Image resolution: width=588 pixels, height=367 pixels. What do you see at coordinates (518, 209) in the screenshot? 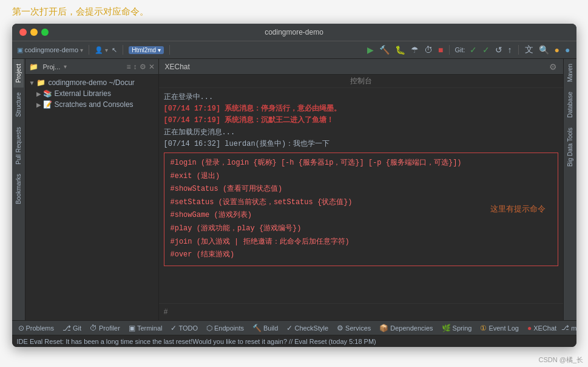
I see `cmd-hint-label: 这里有提示命令` at bounding box center [518, 209].